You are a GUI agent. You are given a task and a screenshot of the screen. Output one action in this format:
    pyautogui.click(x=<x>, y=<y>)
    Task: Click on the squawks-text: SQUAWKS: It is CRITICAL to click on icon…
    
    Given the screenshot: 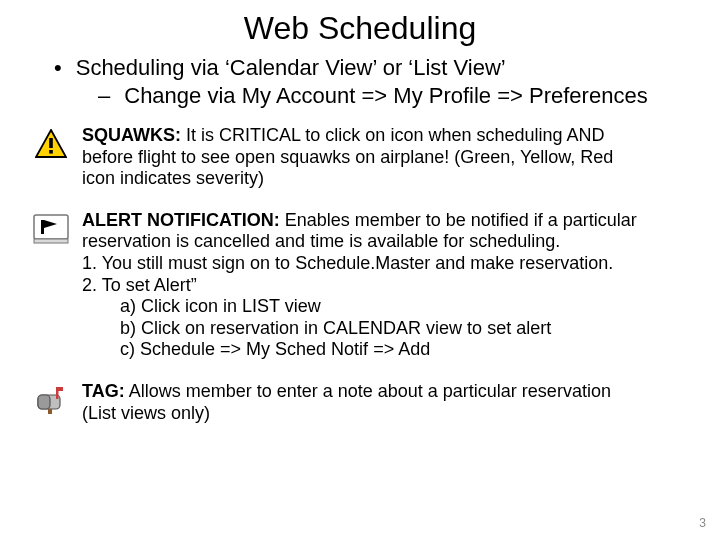 What is the action you would take?
    pyautogui.click(x=391, y=158)
    